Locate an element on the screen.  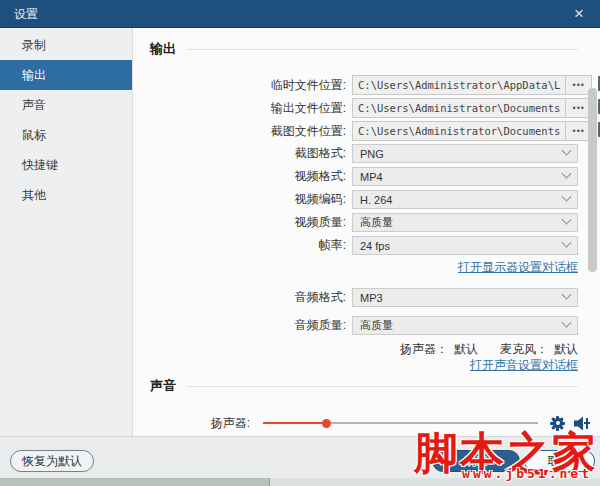
video-codec-select: H. 264 is located at coordinates (465, 200).